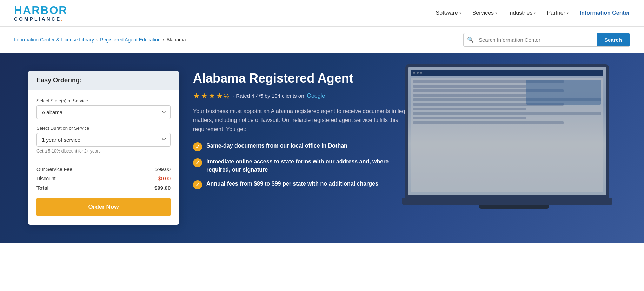  I want to click on order-card-header: Easy Ordering:, so click(104, 80).